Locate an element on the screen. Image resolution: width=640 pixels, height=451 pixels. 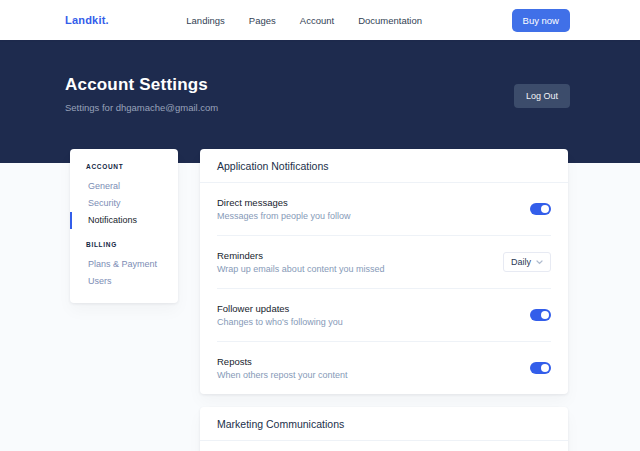
logo: Landkit. is located at coordinates (87, 20).